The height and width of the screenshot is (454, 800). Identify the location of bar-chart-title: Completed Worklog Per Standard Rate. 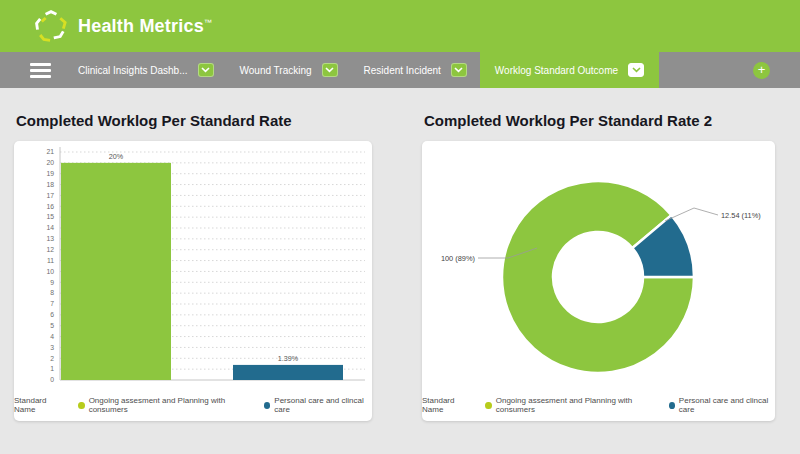
(194, 120).